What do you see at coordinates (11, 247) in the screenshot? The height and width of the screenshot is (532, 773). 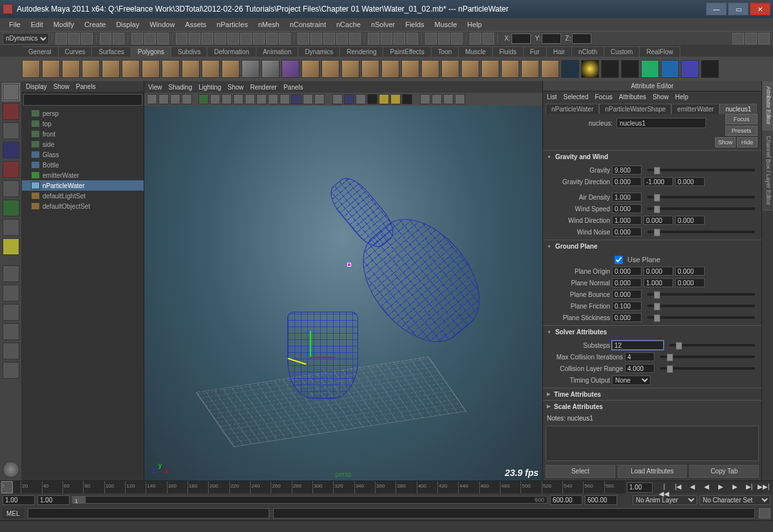 I see `show-manip-tool` at bounding box center [11, 247].